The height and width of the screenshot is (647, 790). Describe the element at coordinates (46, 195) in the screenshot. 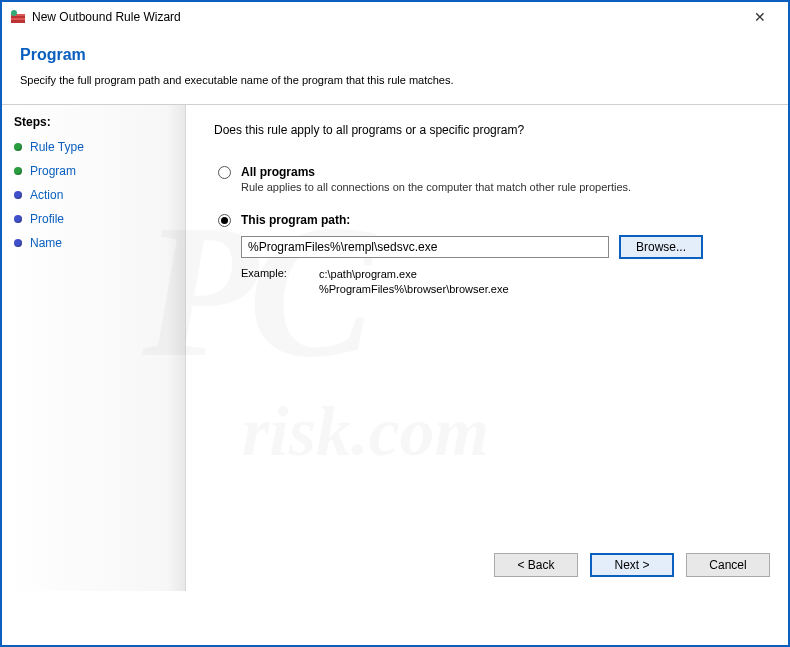

I see `sidebar-item-label: Action` at that location.